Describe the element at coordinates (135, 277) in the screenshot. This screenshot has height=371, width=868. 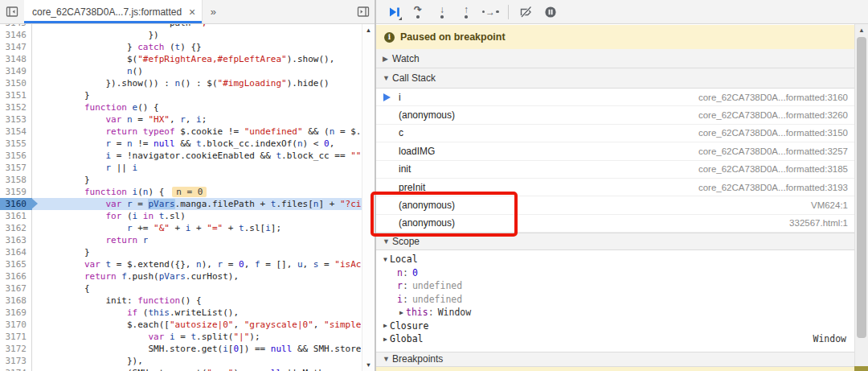
I see `code-text: return f.push(pVars.curHost),` at that location.